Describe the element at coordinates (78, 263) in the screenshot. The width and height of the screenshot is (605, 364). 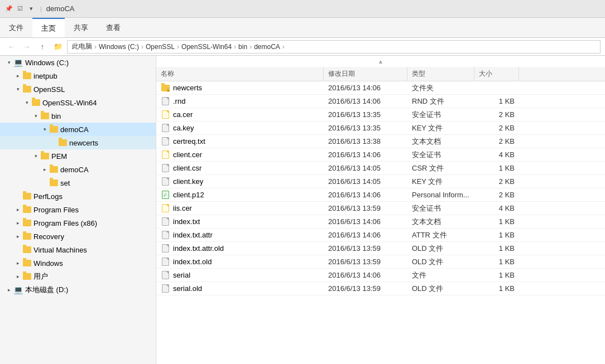
I see `sidebar-item: ▸Windows` at that location.